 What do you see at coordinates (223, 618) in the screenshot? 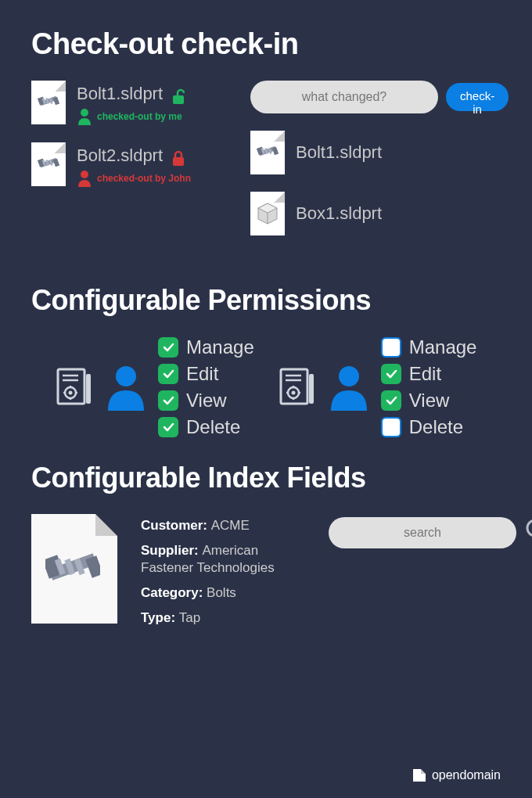
I see `index-field: Type: Tap` at bounding box center [223, 618].